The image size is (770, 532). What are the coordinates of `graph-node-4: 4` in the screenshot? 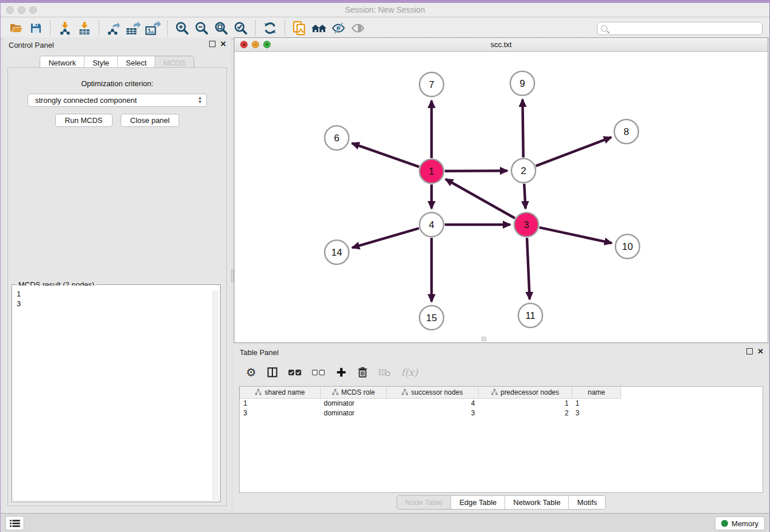 It's located at (432, 225).